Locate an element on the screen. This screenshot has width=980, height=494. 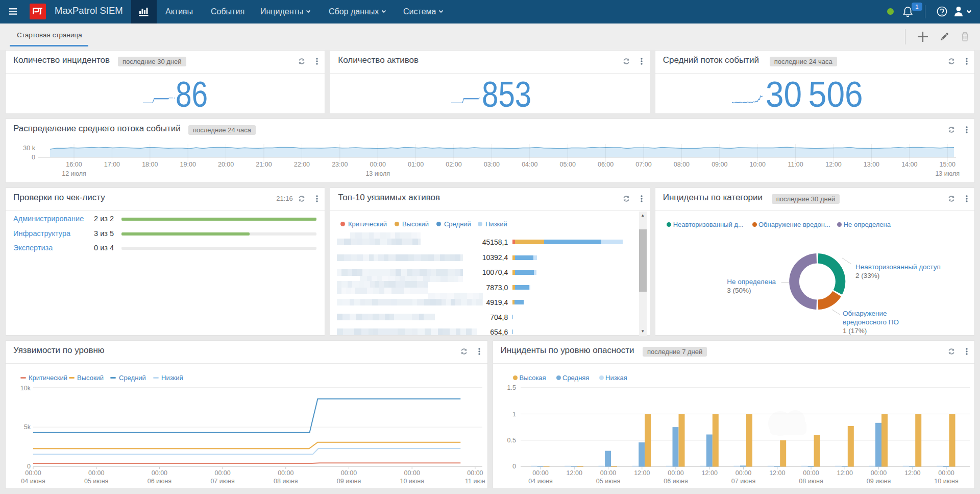
svg-text: 16:00 is located at coordinates (74, 164).